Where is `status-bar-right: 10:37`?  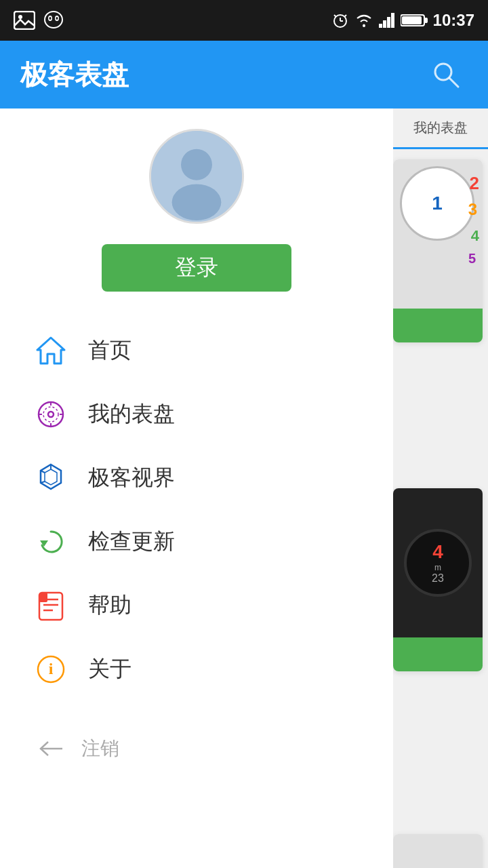
status-bar-right: 10:37 is located at coordinates (403, 20).